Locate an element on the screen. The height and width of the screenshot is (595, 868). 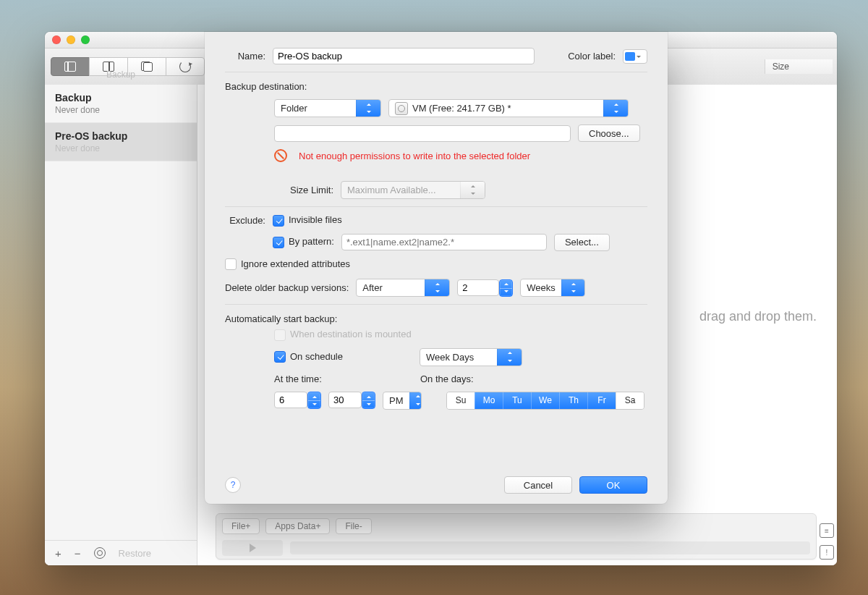
play-icon is located at coordinates (253, 548).